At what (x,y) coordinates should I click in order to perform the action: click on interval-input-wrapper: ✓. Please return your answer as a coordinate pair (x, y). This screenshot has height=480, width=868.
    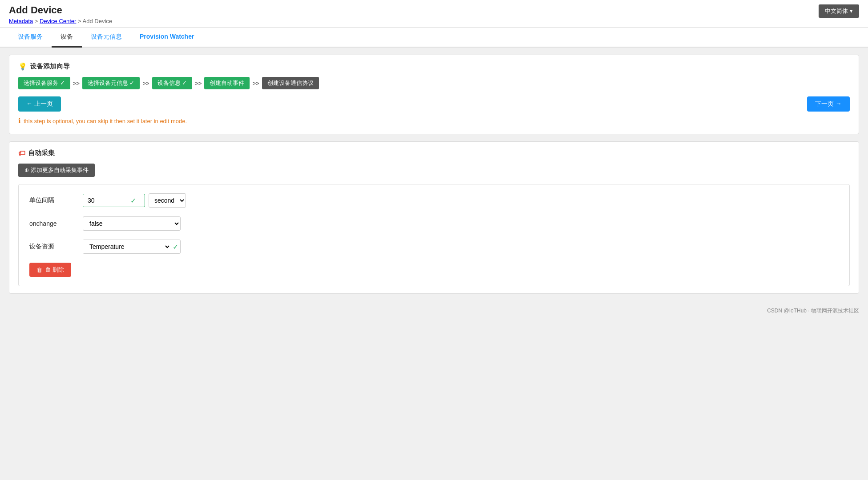
    Looking at the image, I should click on (114, 200).